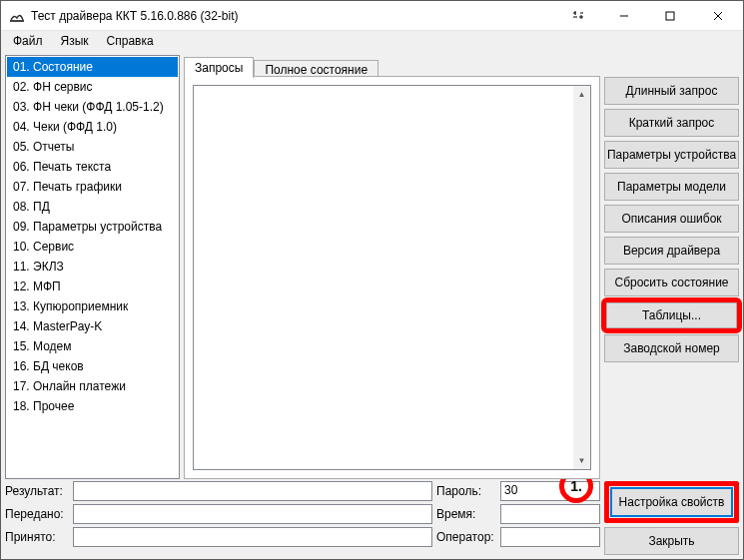 This screenshot has width=744, height=560. What do you see at coordinates (466, 514) in the screenshot?
I see `time-label: Время:` at bounding box center [466, 514].